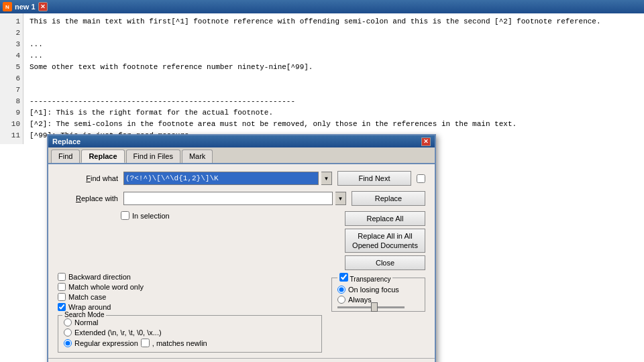 This screenshot has width=644, height=362. What do you see at coordinates (378, 307) in the screenshot?
I see `slider-container` at bounding box center [378, 307].